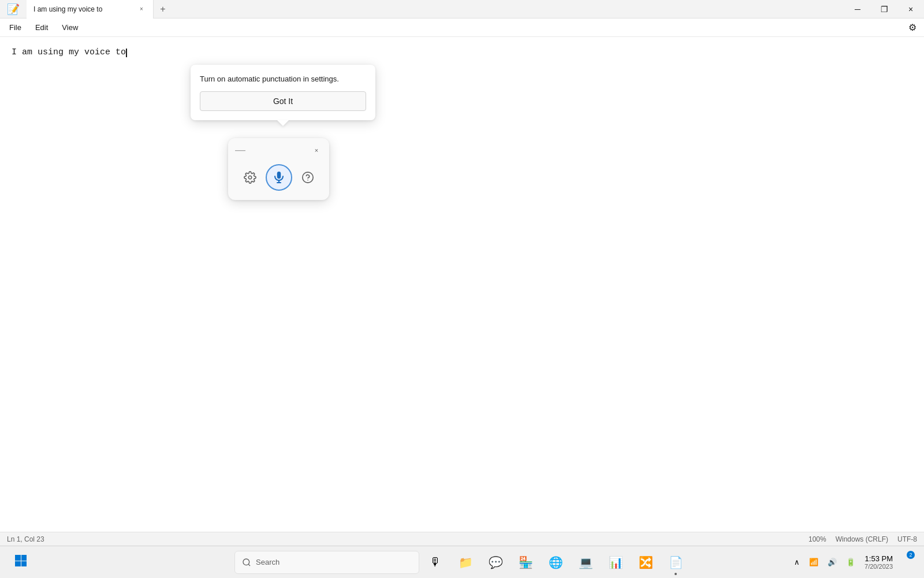  I want to click on voice-panel-close-button: ×, so click(316, 150).